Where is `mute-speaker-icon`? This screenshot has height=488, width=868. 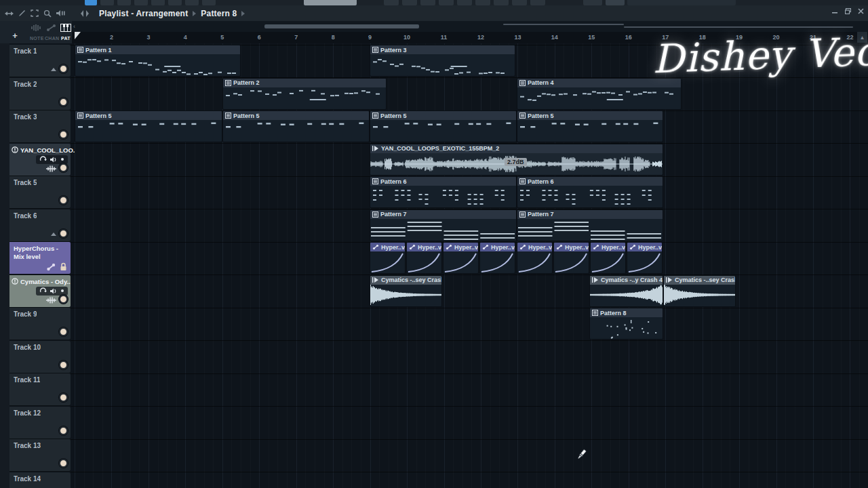 mute-speaker-icon is located at coordinates (54, 291).